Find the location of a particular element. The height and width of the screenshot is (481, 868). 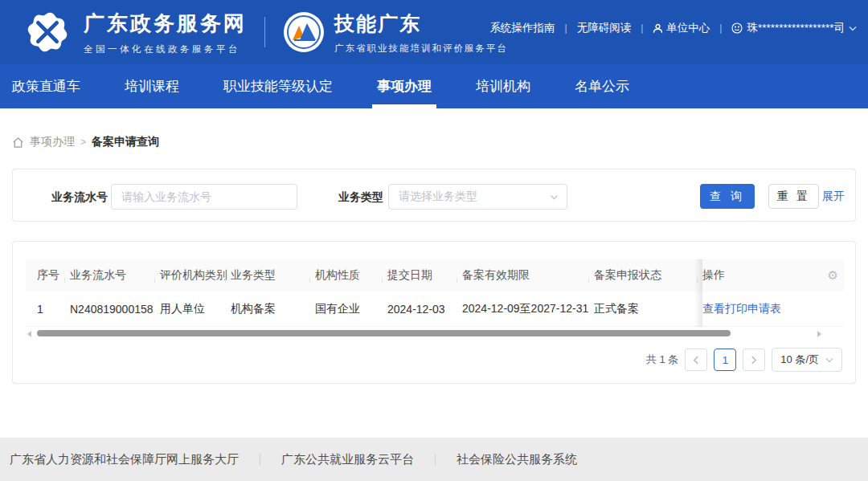

horizontal-scrollbar is located at coordinates (435, 333).